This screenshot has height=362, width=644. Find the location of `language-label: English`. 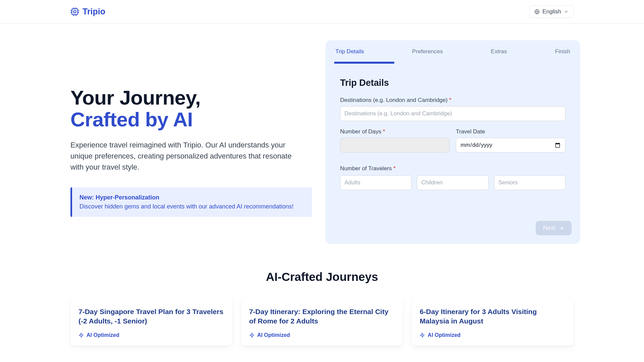

language-label: English is located at coordinates (552, 12).